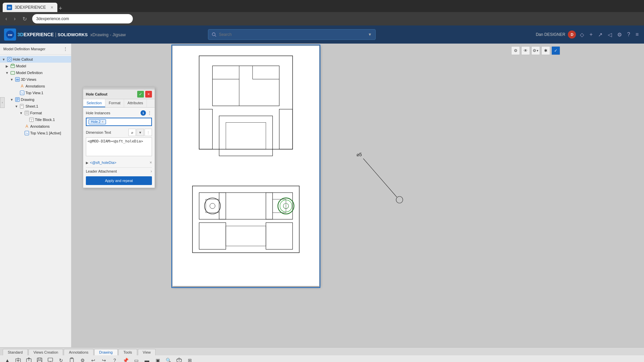  Describe the element at coordinates (292, 35) in the screenshot. I see `search-bar: ▼` at that location.